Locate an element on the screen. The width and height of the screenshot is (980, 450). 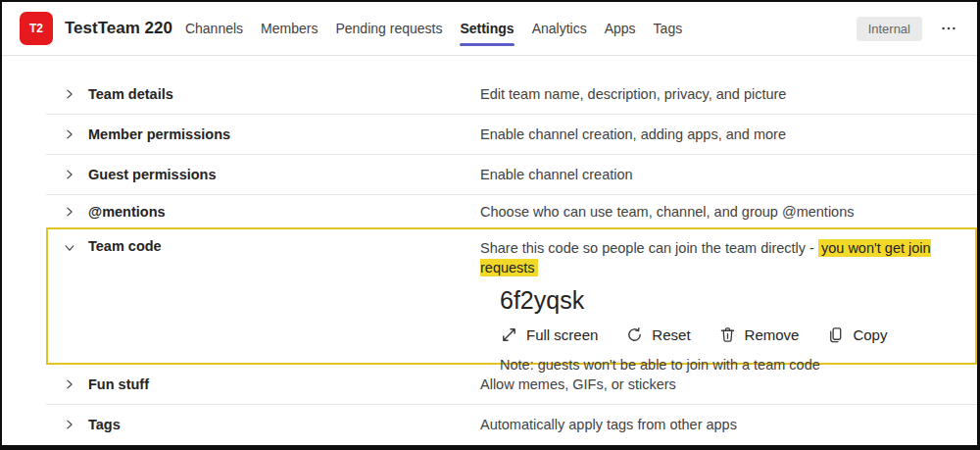
team-code-description-text: Share this code so people can join the t… is located at coordinates (649, 248).